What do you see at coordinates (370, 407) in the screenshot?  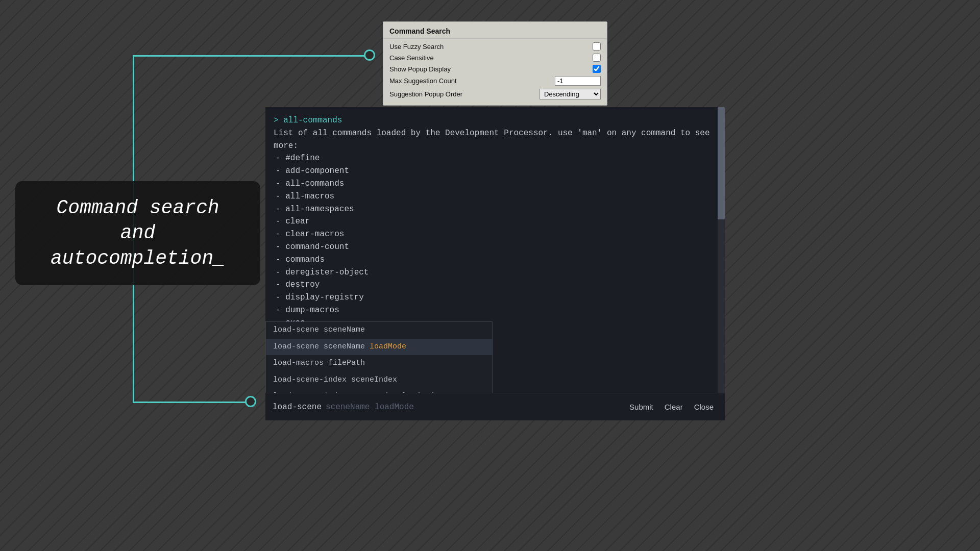 I see `input-text-placeholder: sceneName loadMode` at bounding box center [370, 407].